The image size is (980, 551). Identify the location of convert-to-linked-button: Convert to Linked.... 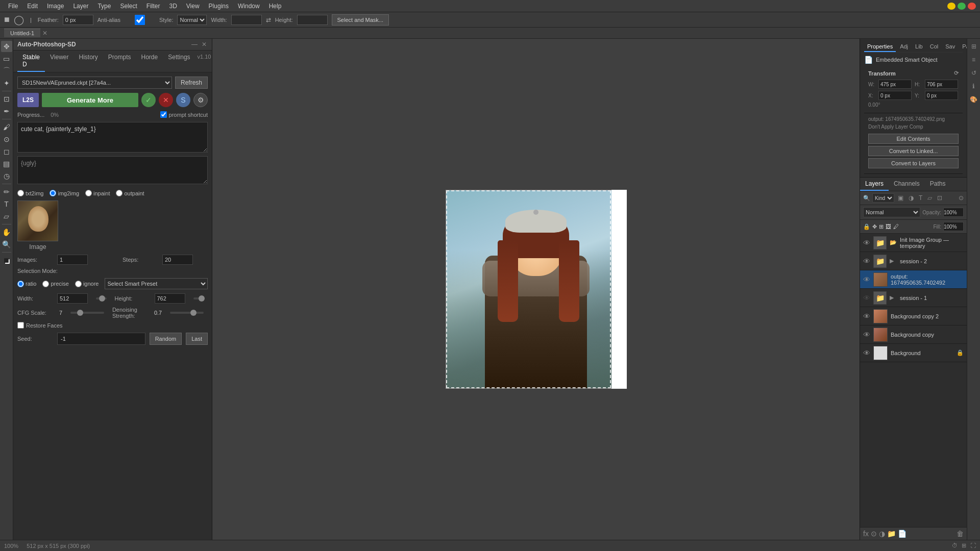
(914, 151).